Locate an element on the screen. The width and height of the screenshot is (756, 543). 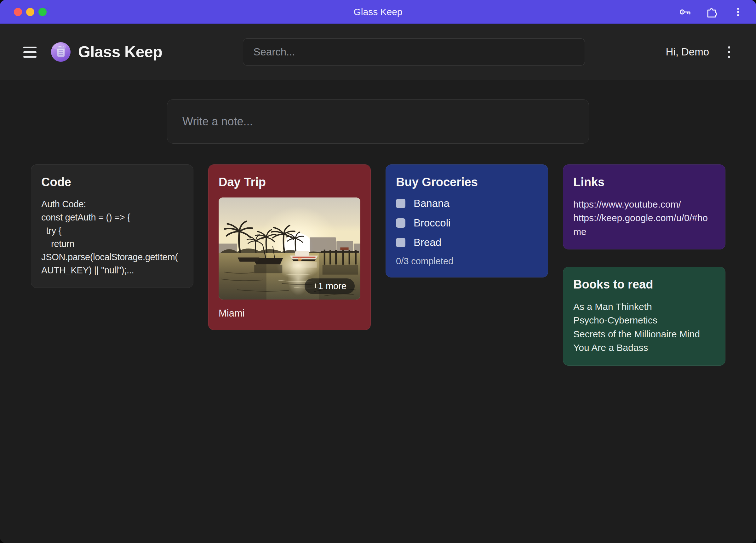
header-menu-icon is located at coordinates (729, 52).